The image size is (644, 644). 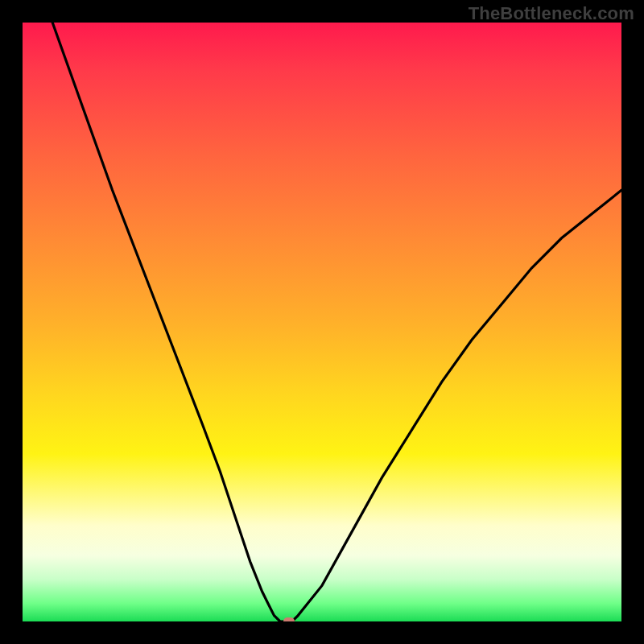 What do you see at coordinates (551, 14) in the screenshot?
I see `watermark-label: TheBottleneck.com` at bounding box center [551, 14].